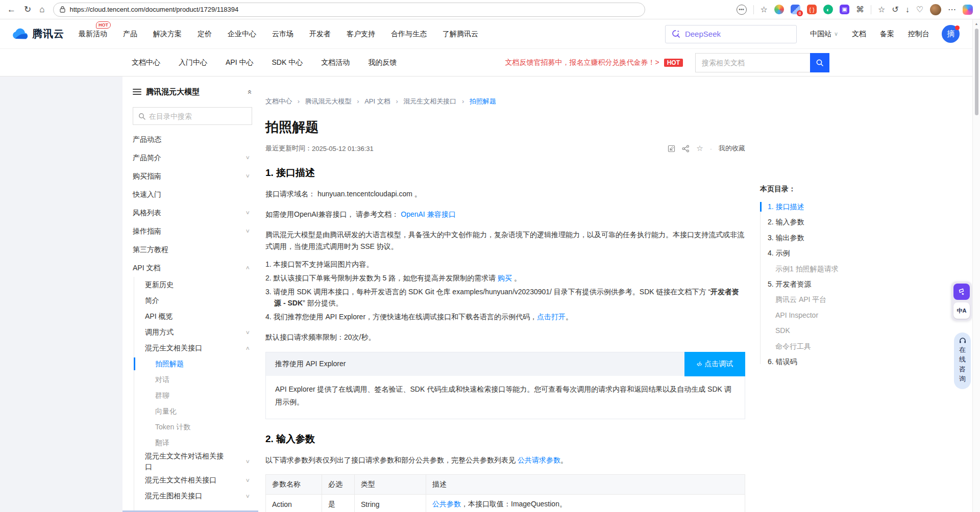 The width and height of the screenshot is (980, 512). Describe the element at coordinates (699, 148) in the screenshot. I see `star-icon: ☆` at that location.